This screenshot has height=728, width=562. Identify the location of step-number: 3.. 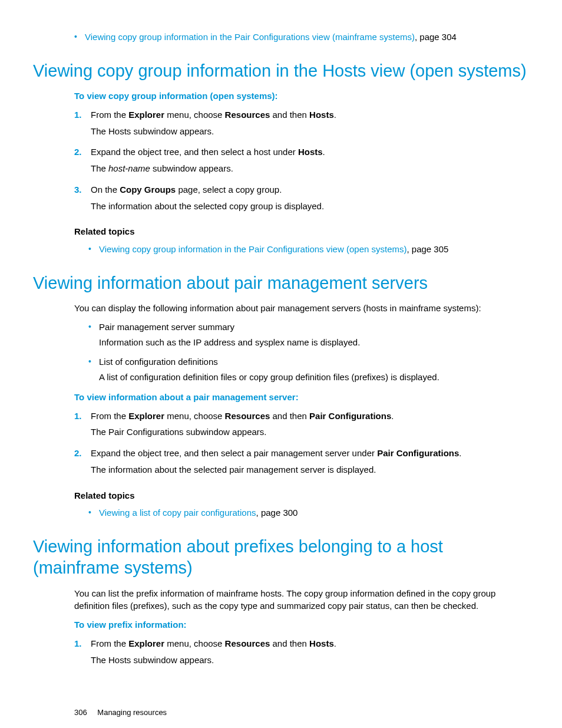
(82, 190).